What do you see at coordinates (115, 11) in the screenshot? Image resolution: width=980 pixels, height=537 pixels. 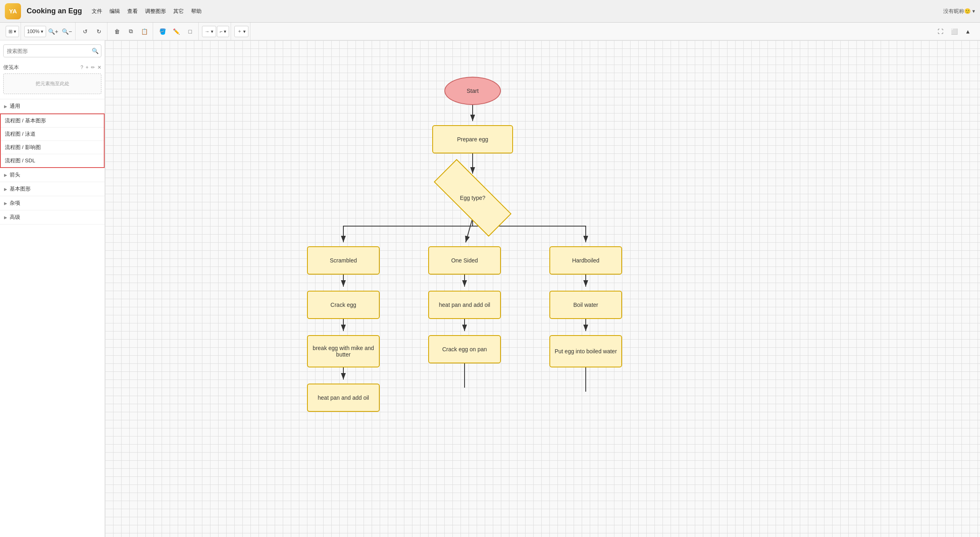 I see `menu-edit: 编辑` at bounding box center [115, 11].